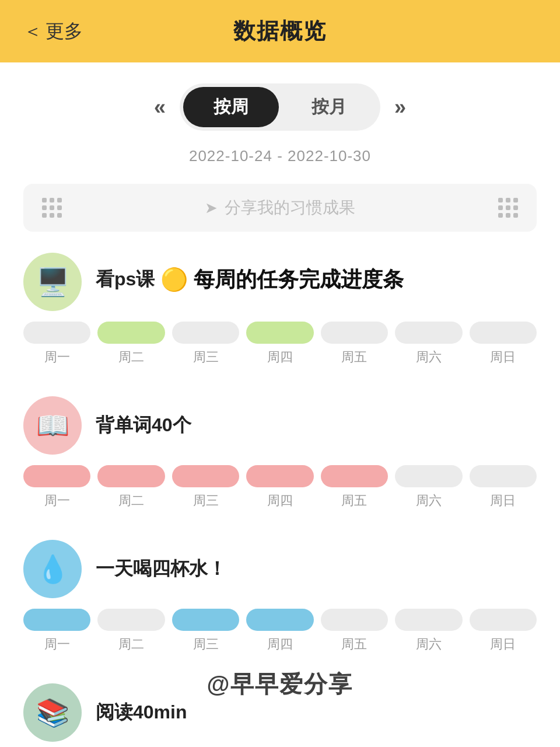  Describe the element at coordinates (354, 357) in the screenshot. I see `day-label-ps-class-4: 周五` at that location.